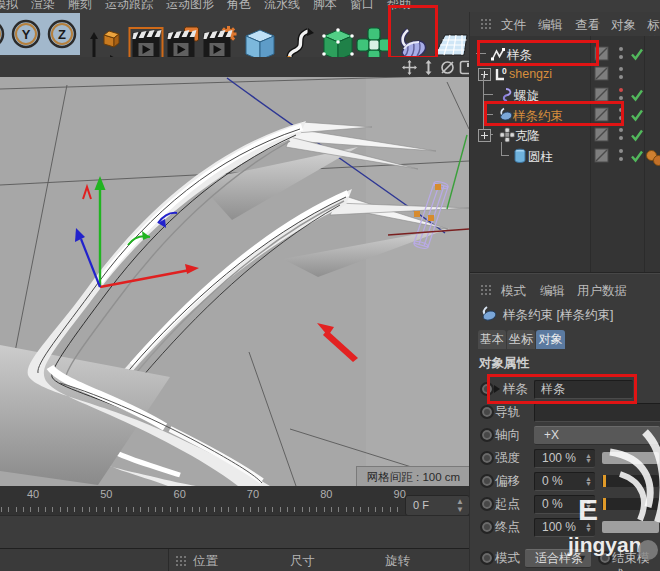 The height and width of the screenshot is (571, 660). I want to click on menu-item-0: 模拟, so click(9, 6).